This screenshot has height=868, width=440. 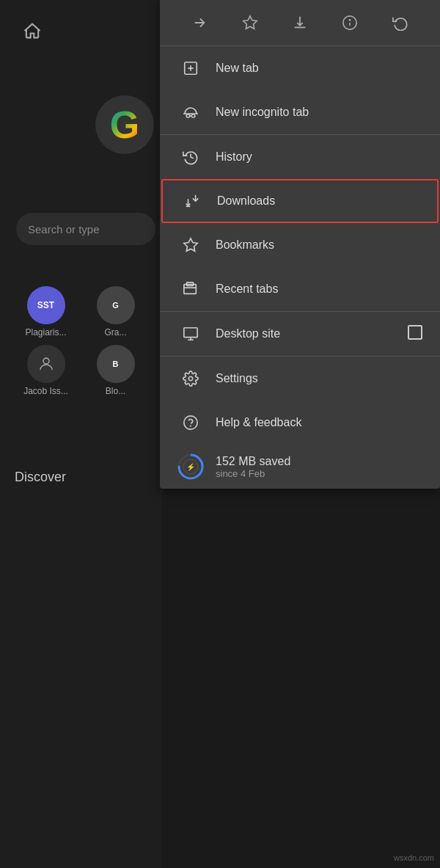 I want to click on bookmark-star-button, so click(x=250, y=23).